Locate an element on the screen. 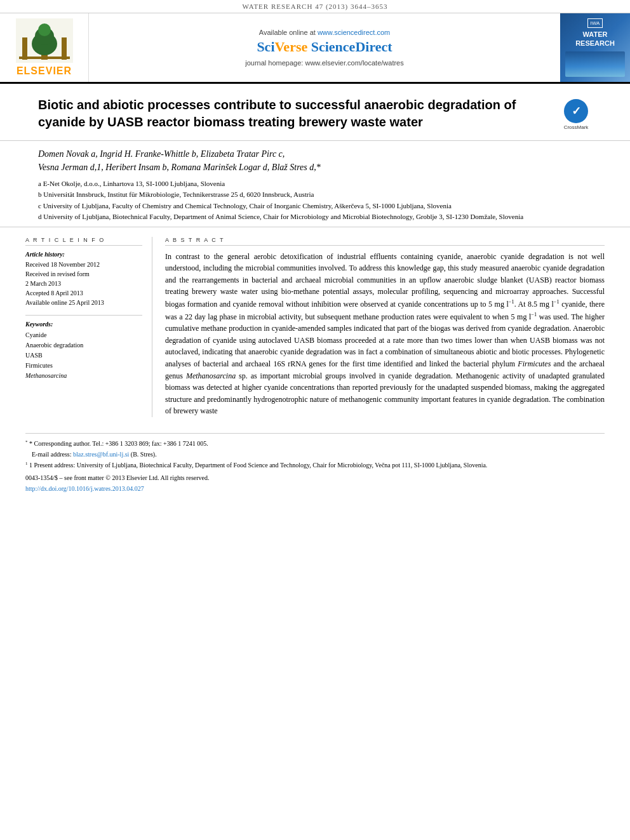  authors-section: Domen Novak a, Ingrid H. Franke-Whittle … is located at coordinates (315, 184).